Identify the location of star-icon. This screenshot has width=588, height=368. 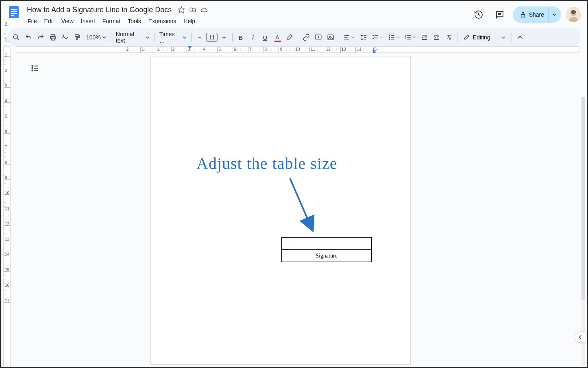
(181, 10).